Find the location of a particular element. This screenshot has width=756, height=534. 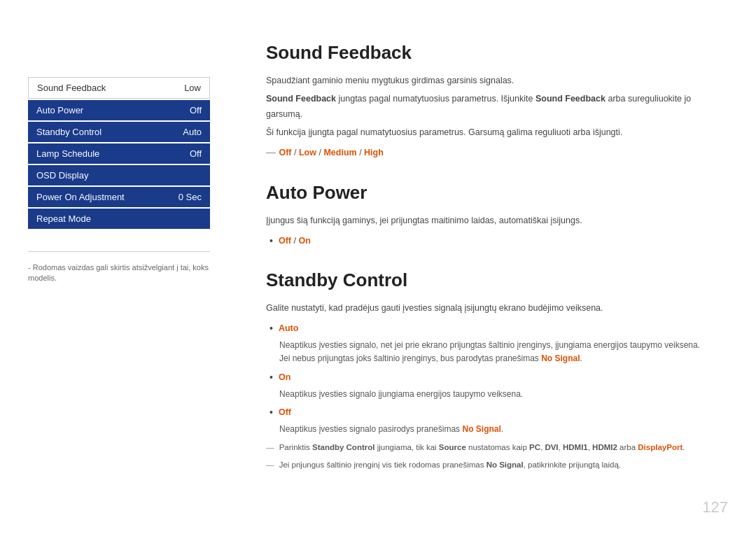

standby-on-sub: Neaptikus įvesties signalo įjungiama ene… is located at coordinates (497, 395).